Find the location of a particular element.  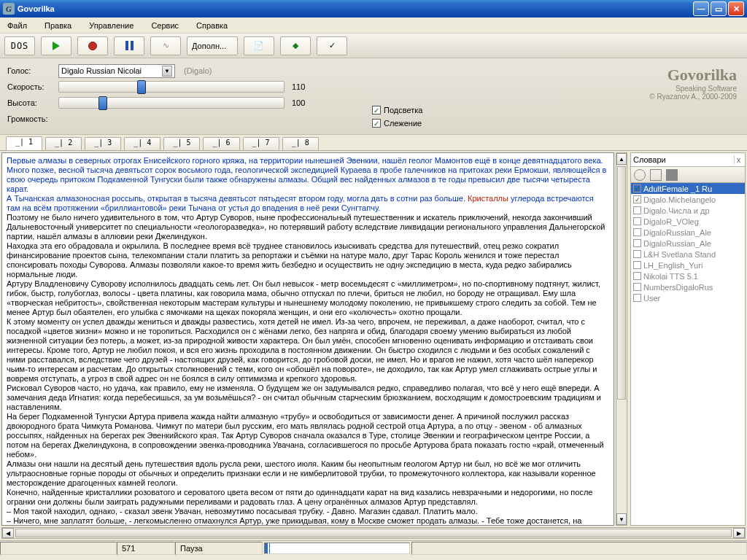

text-highlight: Первые алмазы в северных отрогах Енисейс… is located at coordinates (306, 175).